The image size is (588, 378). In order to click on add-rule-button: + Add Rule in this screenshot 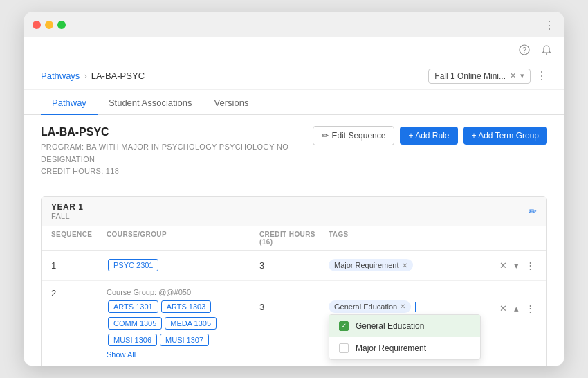, I will do `click(429, 136)`.